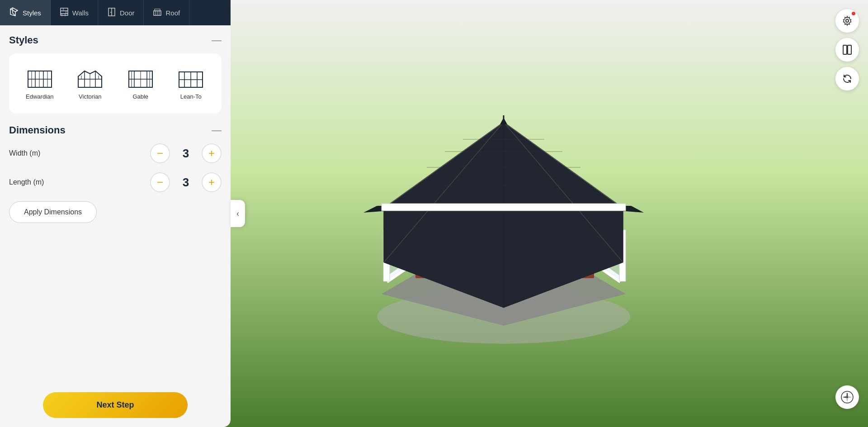 The image size is (868, 427). I want to click on nav-tab-styles-label: Styles, so click(32, 13).